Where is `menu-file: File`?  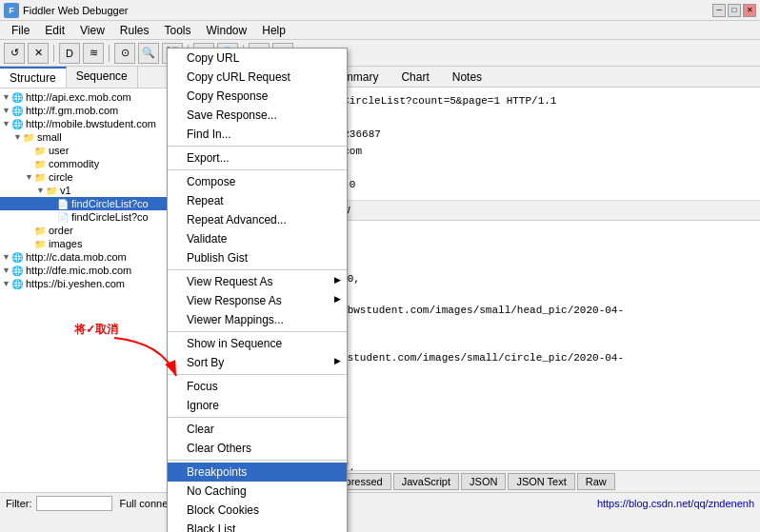
menu-file: File is located at coordinates (21, 30).